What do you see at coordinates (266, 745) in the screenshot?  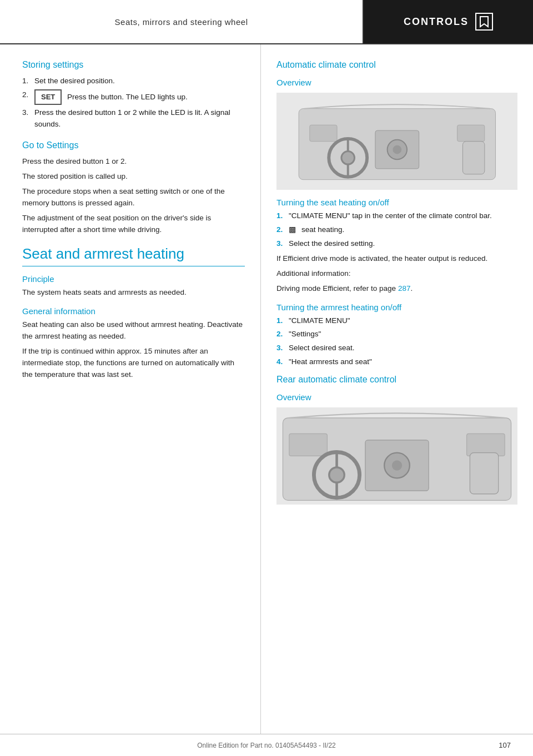 I see `footer-text: Online Edition for Part no. 01405A54493 …` at bounding box center [266, 745].